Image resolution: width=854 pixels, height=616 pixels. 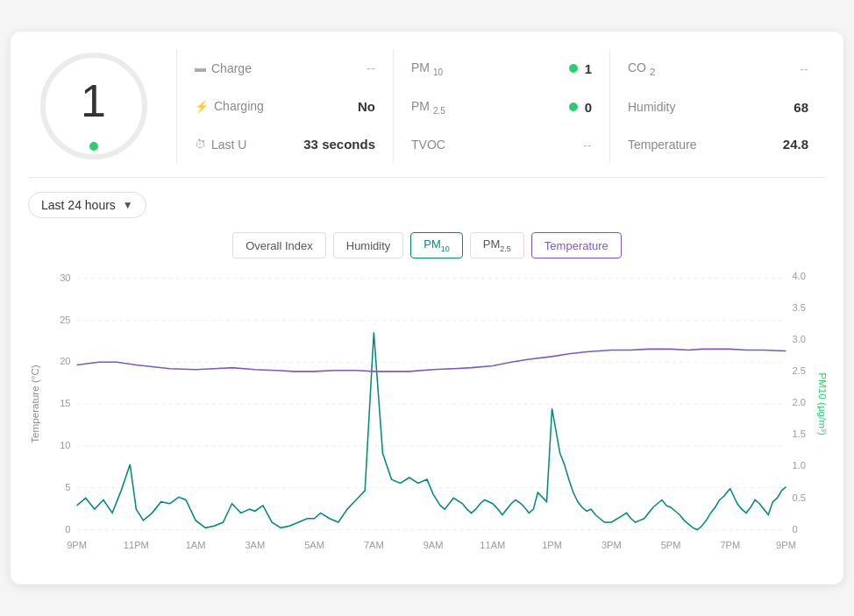 What do you see at coordinates (93, 101) in the screenshot?
I see `gauge-value: 1` at bounding box center [93, 101].